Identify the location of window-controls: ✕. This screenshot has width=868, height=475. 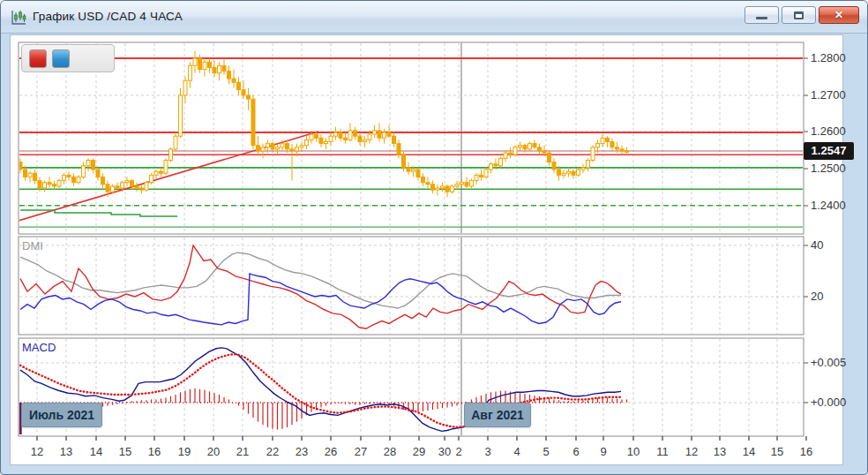
(802, 15).